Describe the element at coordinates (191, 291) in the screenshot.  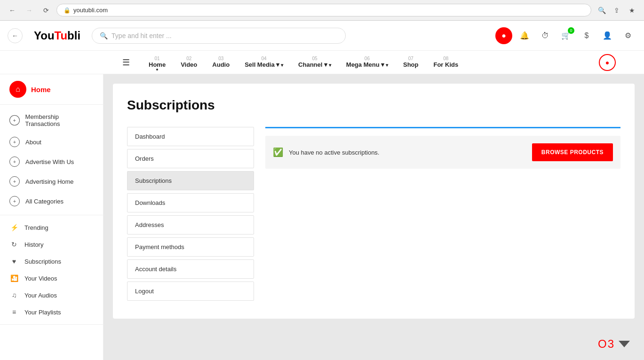
I see `menu-item-logout: Logout` at that location.